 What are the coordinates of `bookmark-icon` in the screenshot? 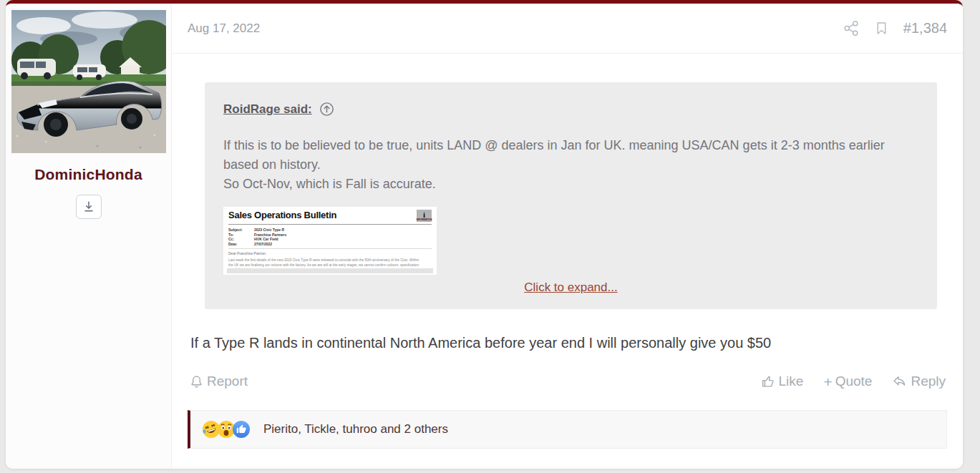 It's located at (882, 29).